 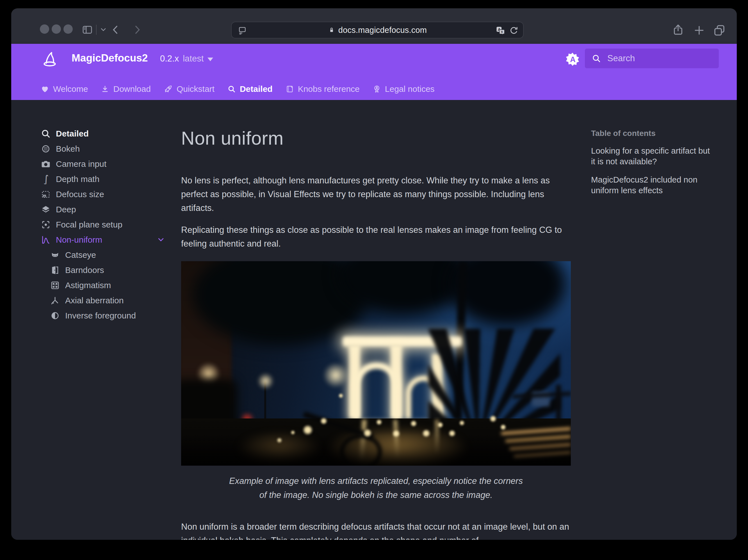 What do you see at coordinates (55, 316) in the screenshot?
I see `half-circle-icon` at bounding box center [55, 316].